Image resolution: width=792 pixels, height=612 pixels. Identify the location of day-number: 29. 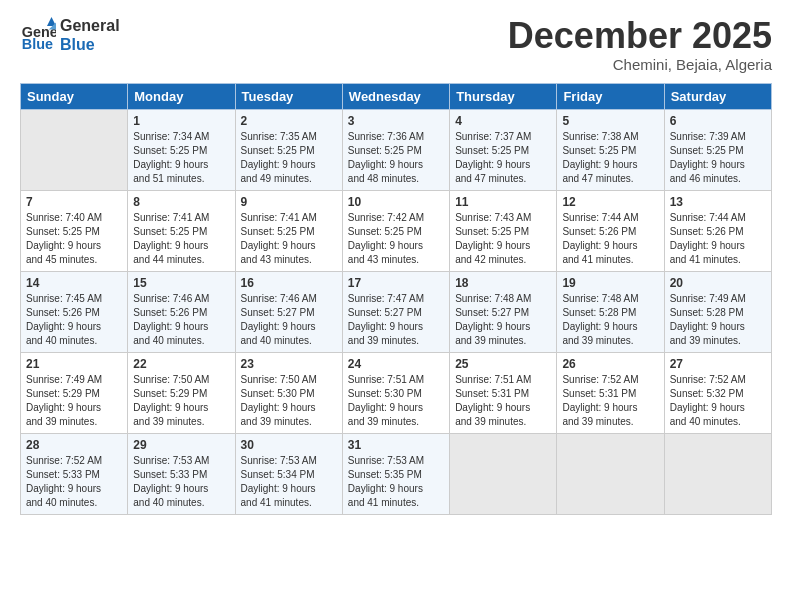
(181, 445).